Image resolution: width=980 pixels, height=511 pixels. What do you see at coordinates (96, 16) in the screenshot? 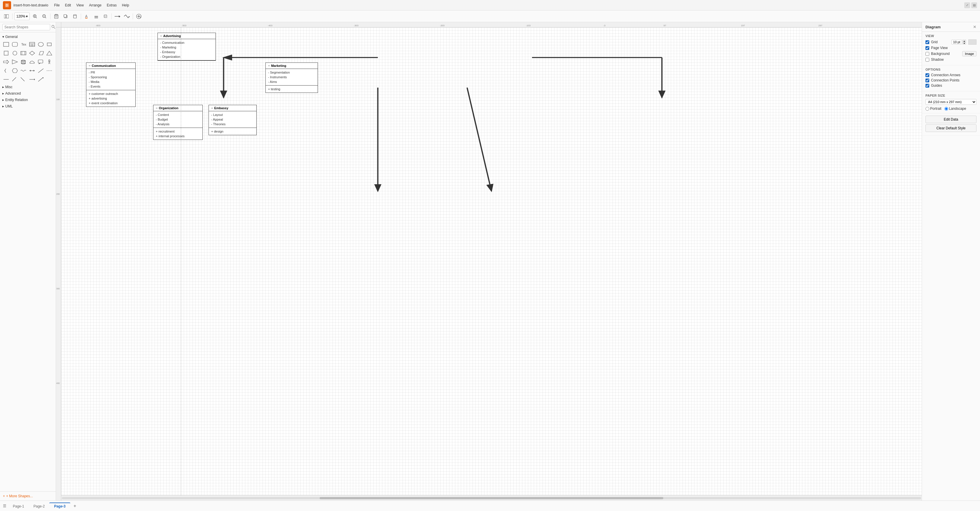
I see `line-color-button` at bounding box center [96, 16].